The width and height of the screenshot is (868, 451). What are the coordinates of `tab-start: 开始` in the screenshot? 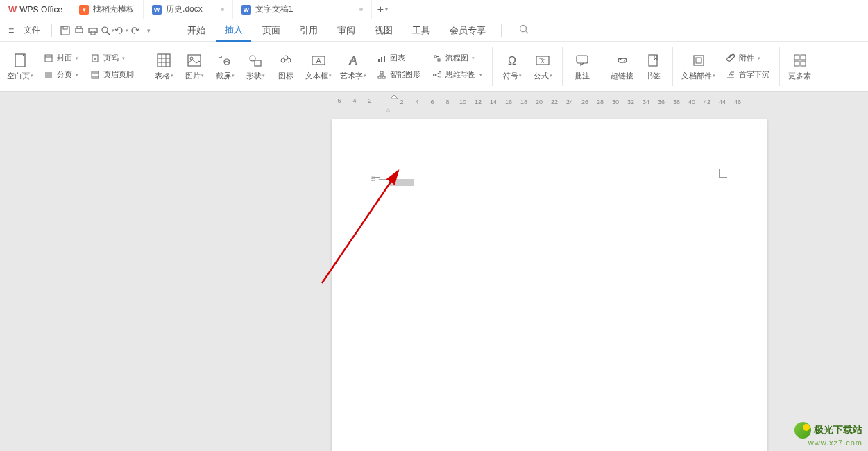 It's located at (196, 31).